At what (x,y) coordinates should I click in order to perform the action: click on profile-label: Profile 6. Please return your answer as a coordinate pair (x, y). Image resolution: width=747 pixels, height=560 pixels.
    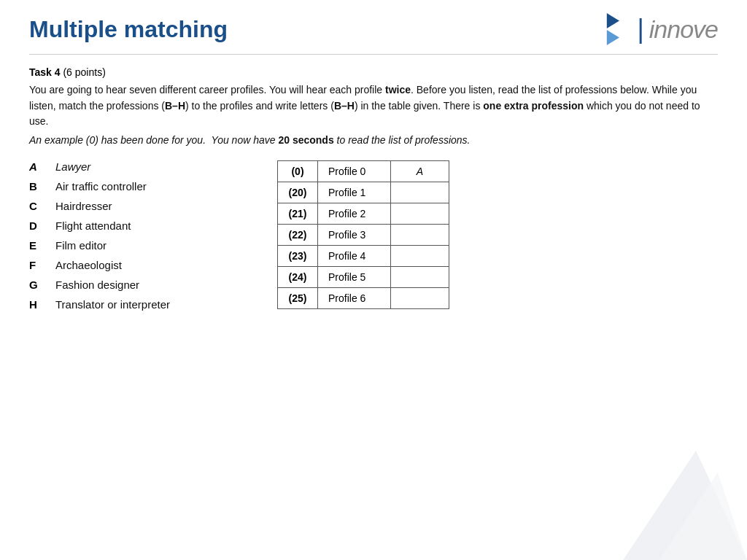
    Looking at the image, I should click on (355, 299).